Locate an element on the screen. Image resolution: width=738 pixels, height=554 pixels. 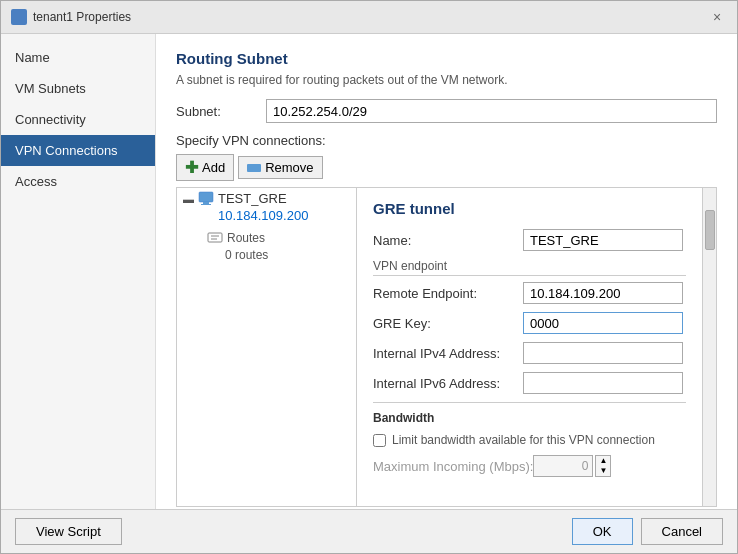
tree-expand-icon: ▬ is located at coordinates (188, 199).